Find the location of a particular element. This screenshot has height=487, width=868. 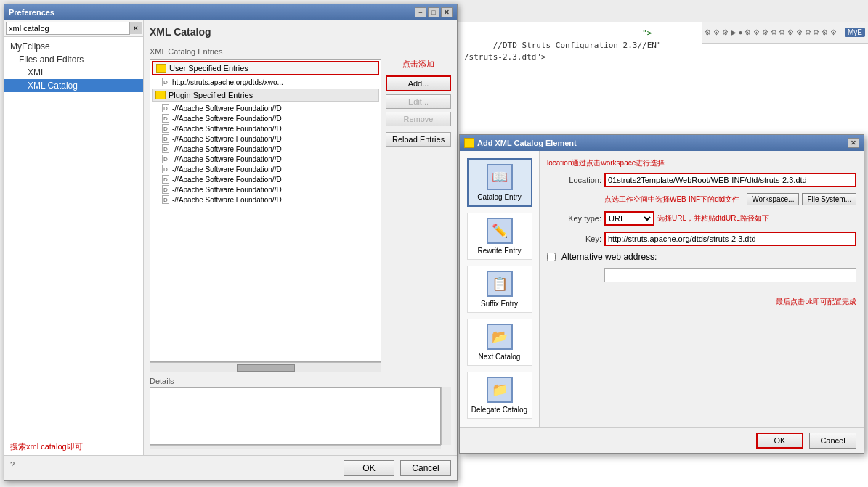

catalog-entries-label: XML Catalog Entries is located at coordinates (301, 52).